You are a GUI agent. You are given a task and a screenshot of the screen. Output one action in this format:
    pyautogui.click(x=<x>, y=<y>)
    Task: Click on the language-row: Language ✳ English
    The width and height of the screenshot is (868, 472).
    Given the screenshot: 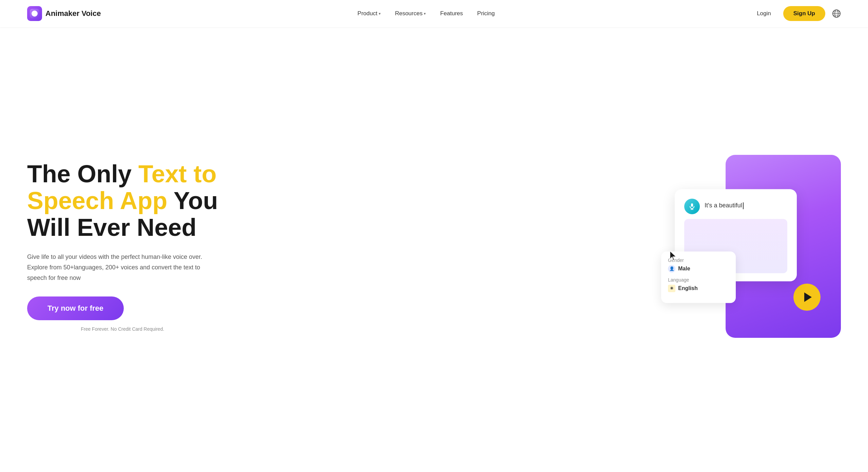 What is the action you would take?
    pyautogui.click(x=698, y=285)
    